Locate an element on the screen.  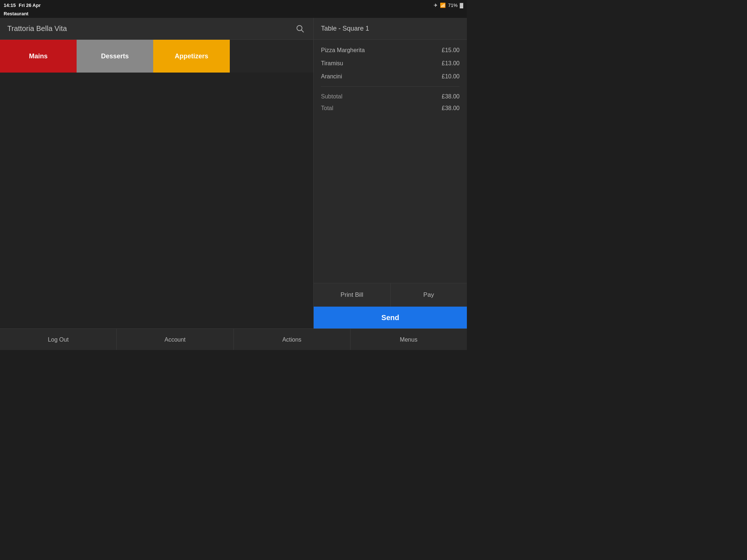
actions-button: Actions is located at coordinates (292, 339).